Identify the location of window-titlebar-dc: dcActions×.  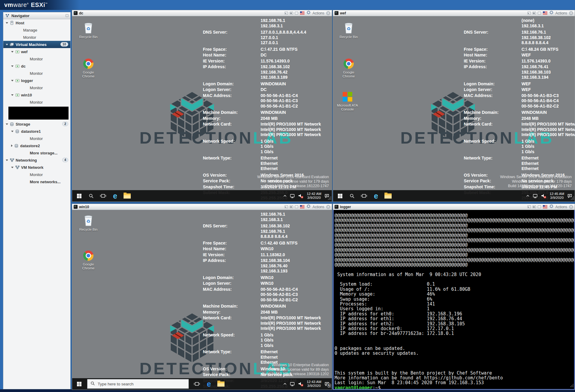
(202, 13).